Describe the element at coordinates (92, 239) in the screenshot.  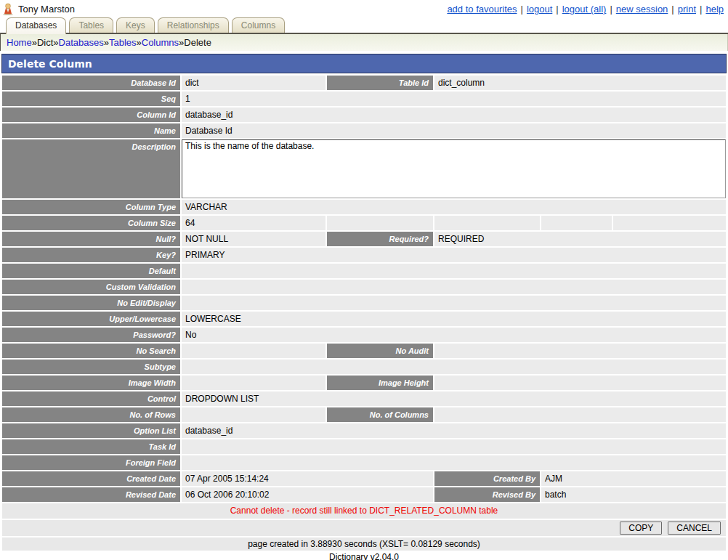
I see `field-label: Null?` at that location.